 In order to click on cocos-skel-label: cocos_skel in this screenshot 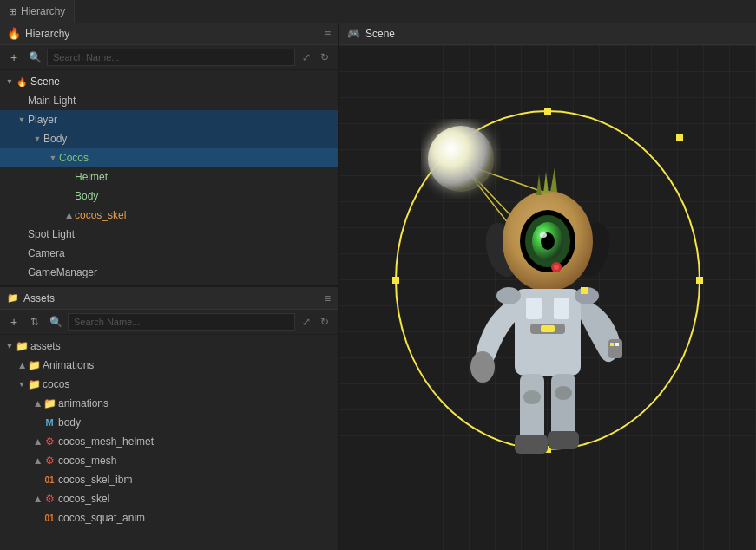, I will do `click(101, 215)`.